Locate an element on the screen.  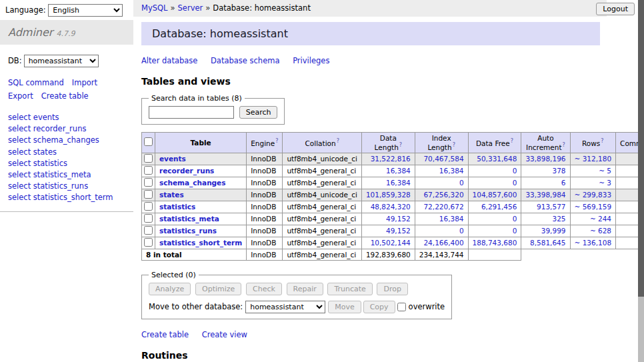
database-schema-link: Database schema is located at coordinates (245, 61).